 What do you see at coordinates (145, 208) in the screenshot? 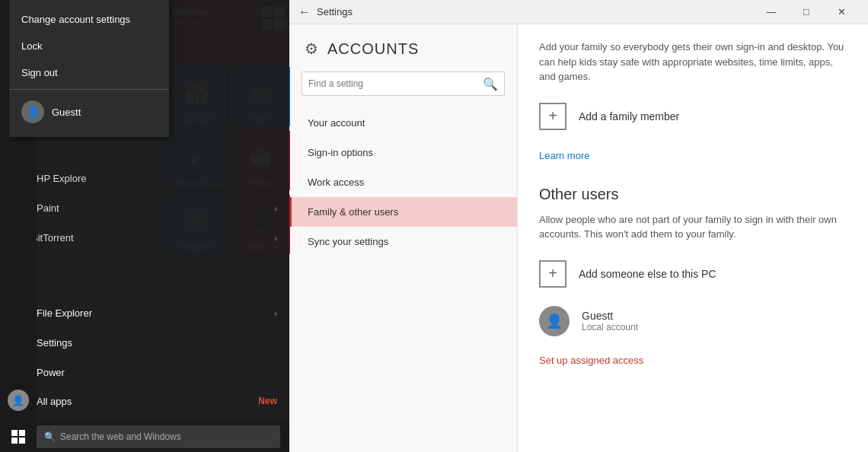
I see `paint-item: 🎨 Paint ›` at bounding box center [145, 208].